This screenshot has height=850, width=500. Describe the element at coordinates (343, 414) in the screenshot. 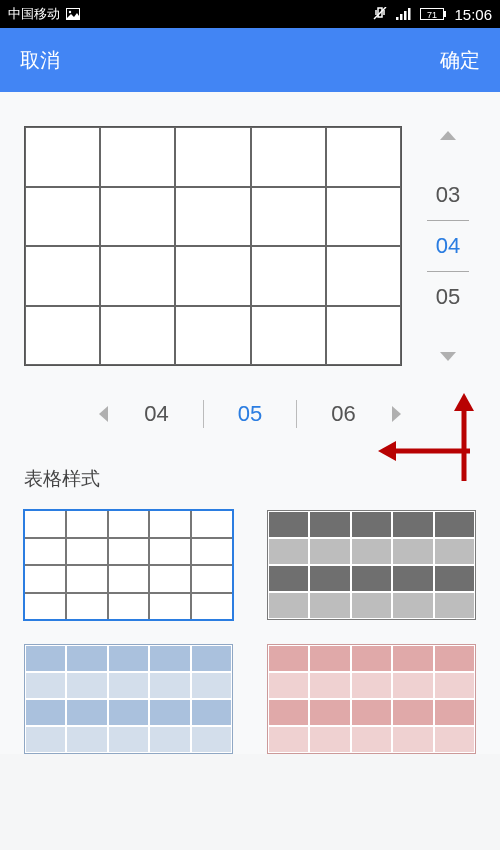

I see `col-next-value: 06` at that location.